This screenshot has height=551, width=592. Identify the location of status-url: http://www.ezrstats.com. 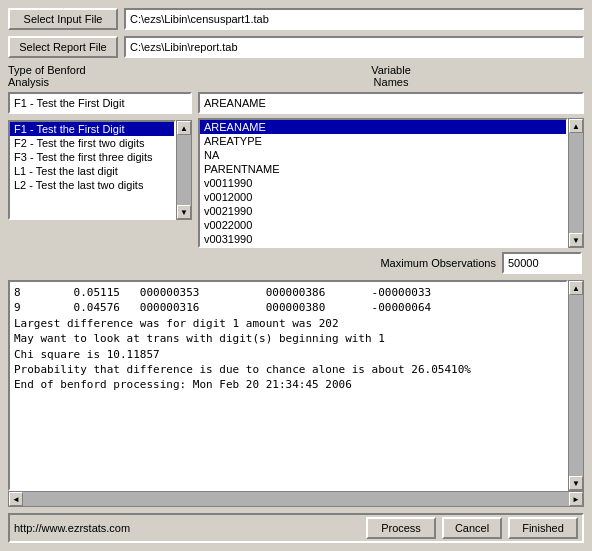
(187, 528).